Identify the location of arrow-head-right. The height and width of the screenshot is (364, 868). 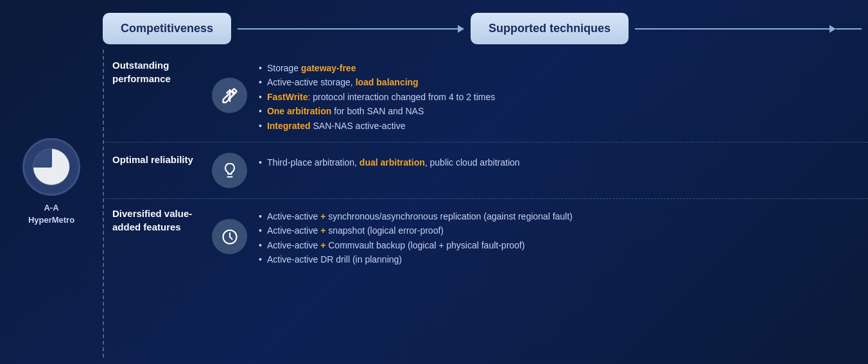
(833, 29).